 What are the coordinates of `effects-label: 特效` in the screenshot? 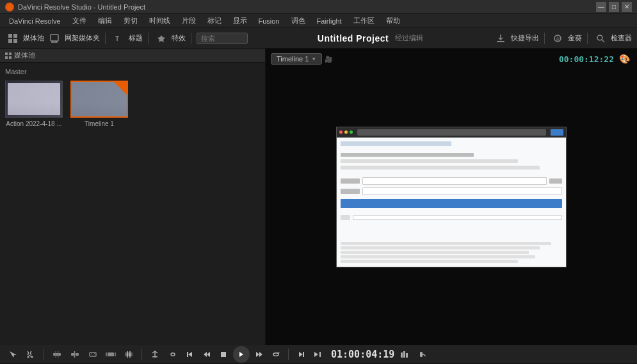 It's located at (179, 38).